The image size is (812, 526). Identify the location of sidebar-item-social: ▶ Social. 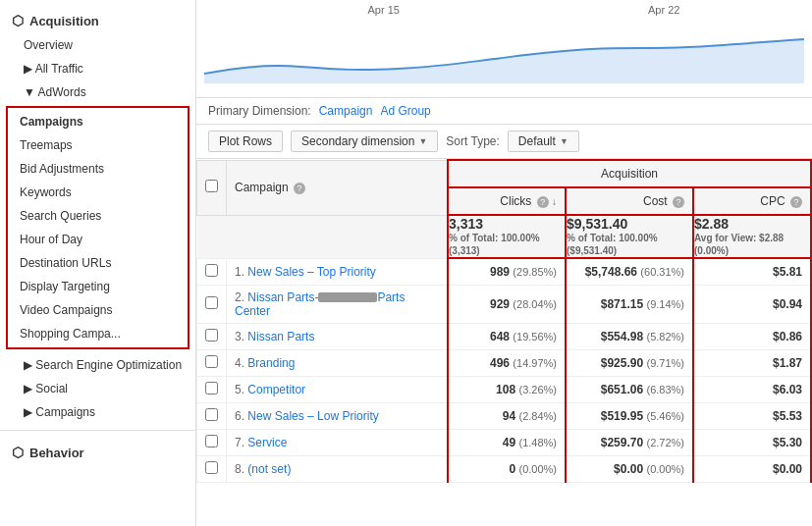
(98, 389).